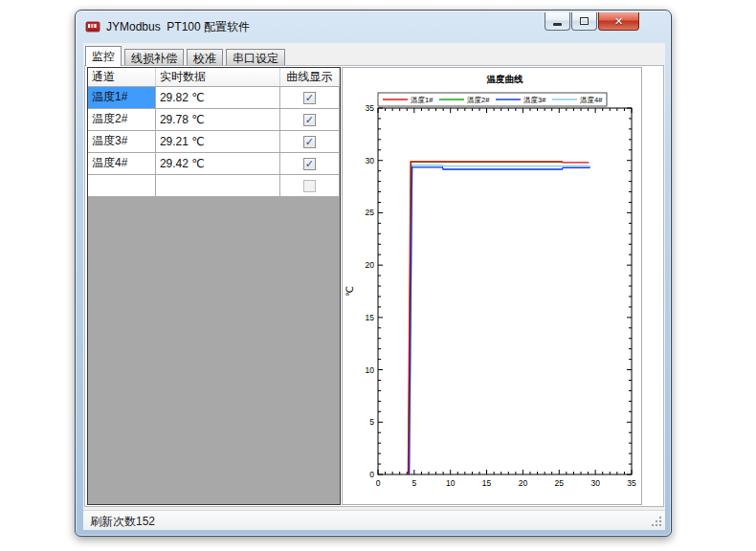  I want to click on y-tick-label: 20, so click(370, 265).